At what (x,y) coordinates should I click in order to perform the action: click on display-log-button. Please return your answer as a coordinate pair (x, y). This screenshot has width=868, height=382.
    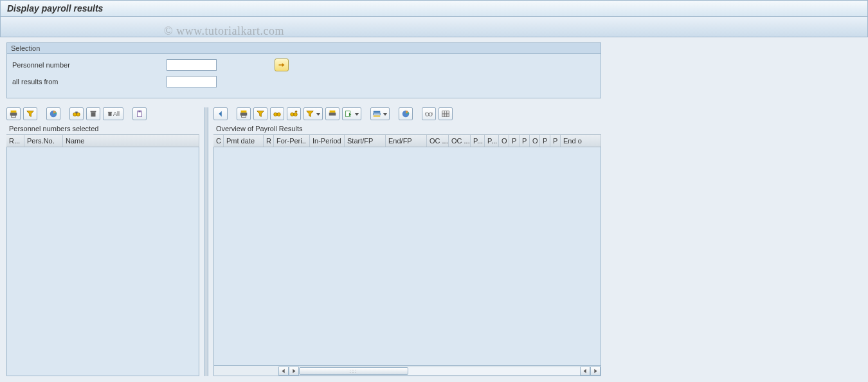
    Looking at the image, I should click on (429, 114).